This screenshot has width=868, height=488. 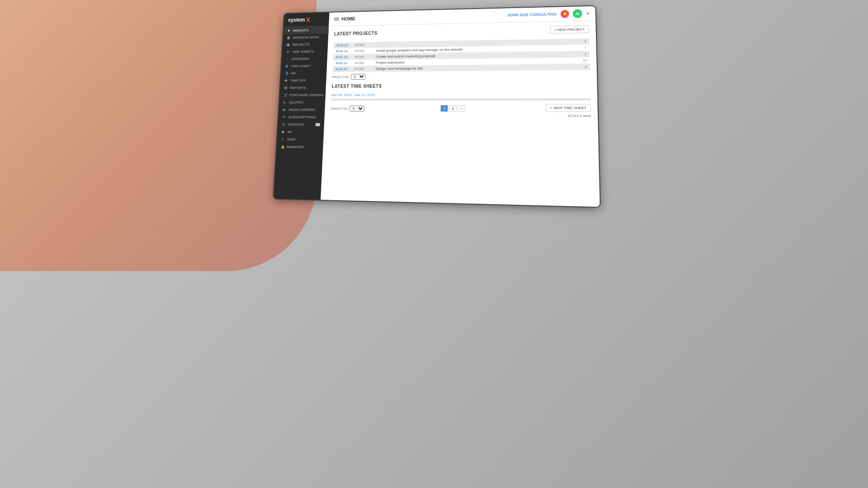 What do you see at coordinates (306, 37) in the screenshot?
I see `sidebar-label-address-book: ADDRESS BOOK` at bounding box center [306, 37].